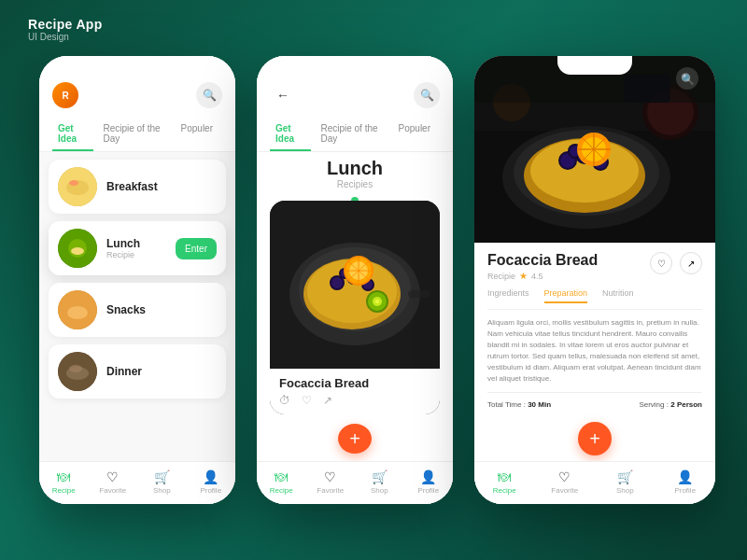 The height and width of the screenshot is (560, 747). Describe the element at coordinates (65, 37) in the screenshot. I see `app-subtitle: UI Design` at that location.